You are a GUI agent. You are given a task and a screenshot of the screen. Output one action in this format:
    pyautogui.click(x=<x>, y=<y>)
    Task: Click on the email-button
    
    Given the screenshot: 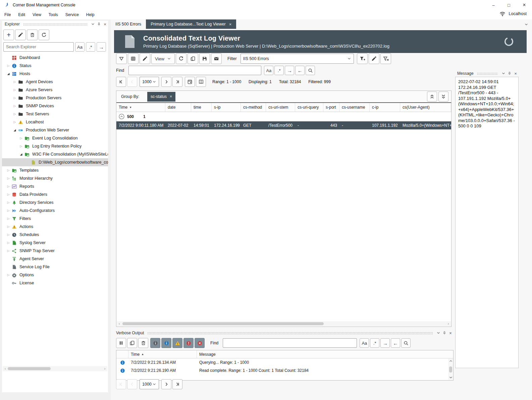 What is the action you would take?
    pyautogui.click(x=216, y=59)
    